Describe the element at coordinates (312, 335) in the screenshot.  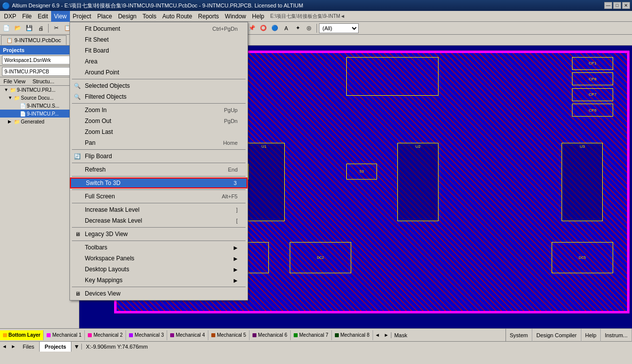
I see `layer-mech7: Mechanical 7` at that location.